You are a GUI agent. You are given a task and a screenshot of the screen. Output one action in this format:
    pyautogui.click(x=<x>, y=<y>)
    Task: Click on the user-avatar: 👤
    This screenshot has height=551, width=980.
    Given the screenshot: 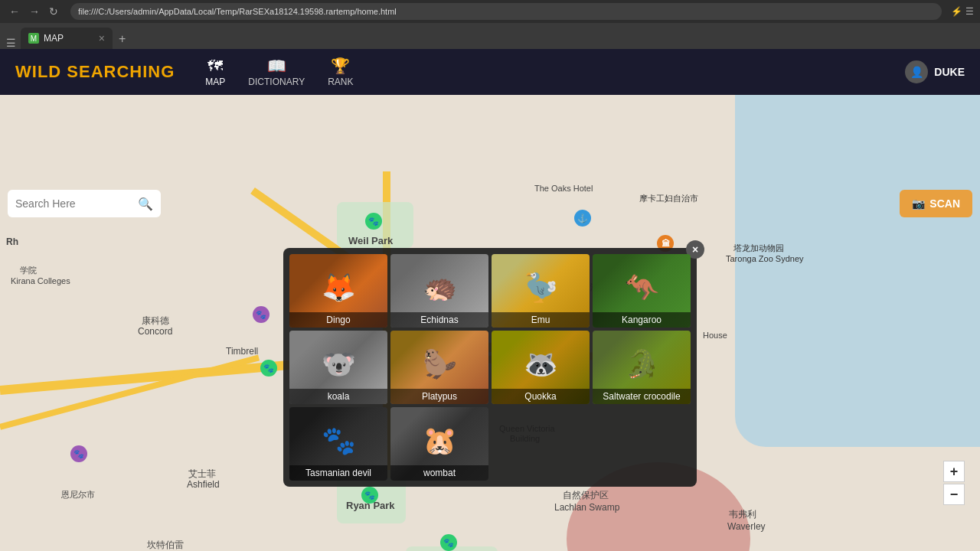 What is the action you would take?
    pyautogui.click(x=916, y=72)
    